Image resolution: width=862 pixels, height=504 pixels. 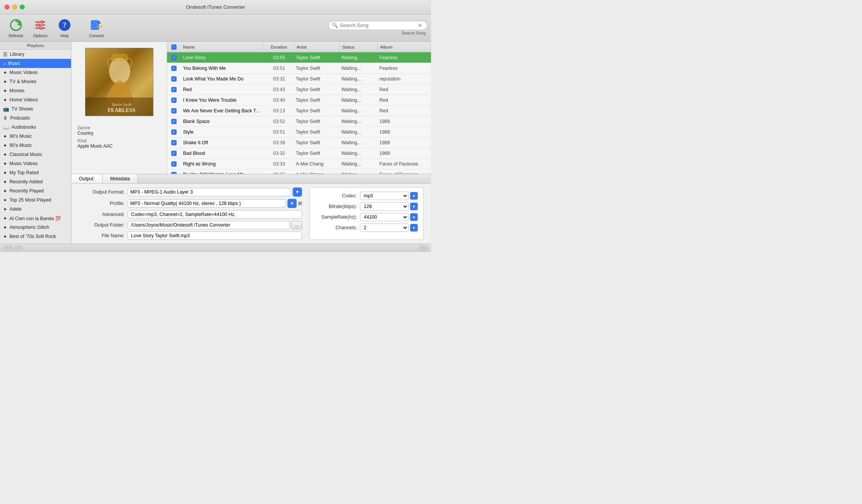 What do you see at coordinates (174, 90) in the screenshot?
I see `row-checkbox-3: ✓` at bounding box center [174, 90].